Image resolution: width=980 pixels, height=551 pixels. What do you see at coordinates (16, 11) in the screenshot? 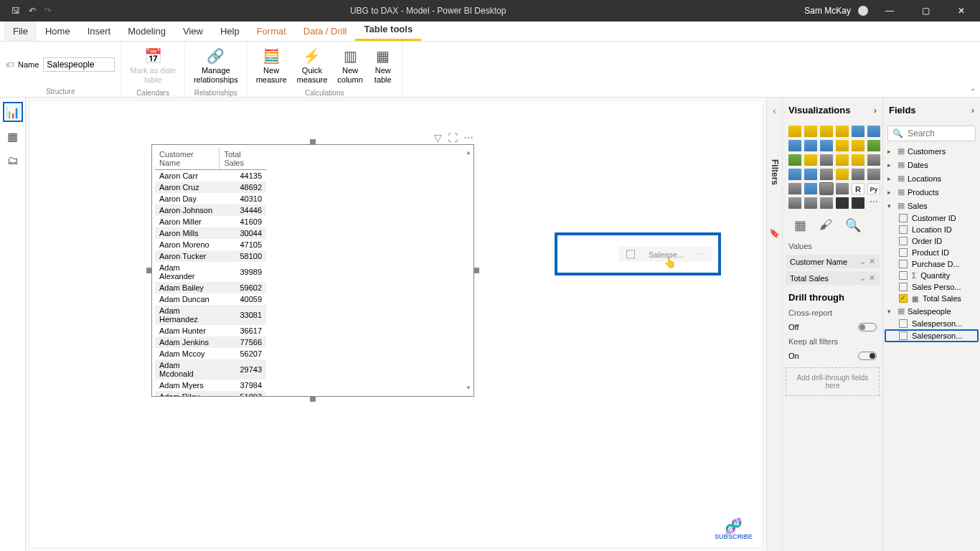
I see `save-icon: 🖫` at bounding box center [16, 11].